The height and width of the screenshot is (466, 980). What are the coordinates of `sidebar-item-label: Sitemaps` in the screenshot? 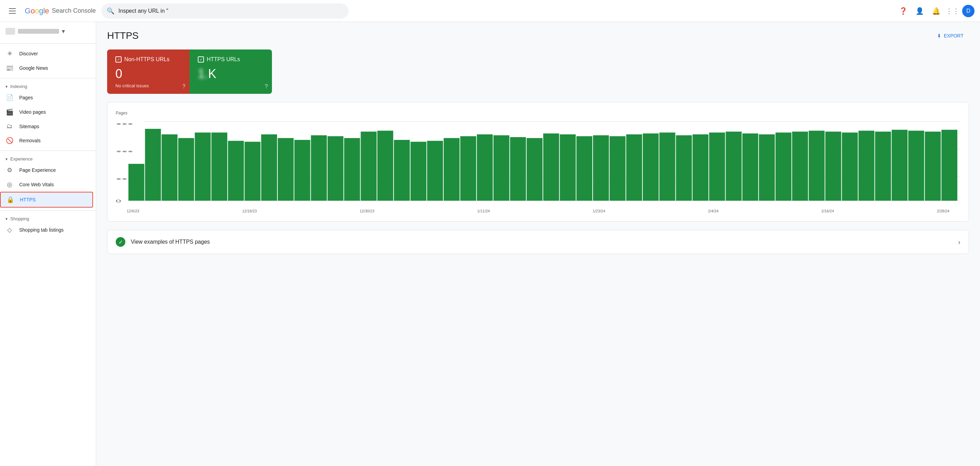 It's located at (29, 126).